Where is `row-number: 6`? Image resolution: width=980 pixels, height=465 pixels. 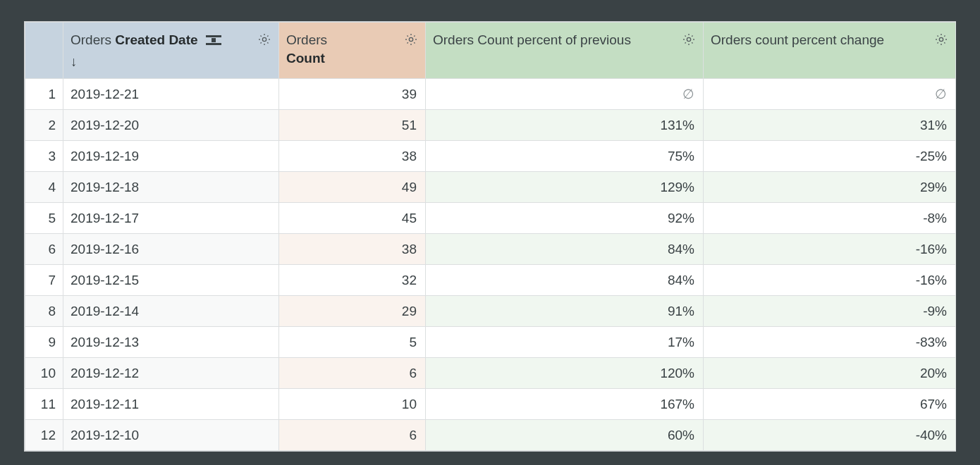 row-number: 6 is located at coordinates (44, 249).